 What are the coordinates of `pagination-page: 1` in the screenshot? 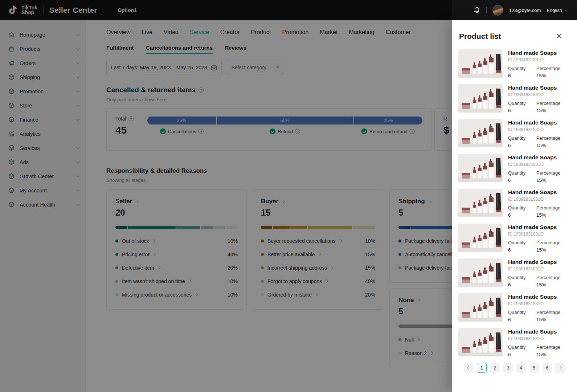 It's located at (482, 368).